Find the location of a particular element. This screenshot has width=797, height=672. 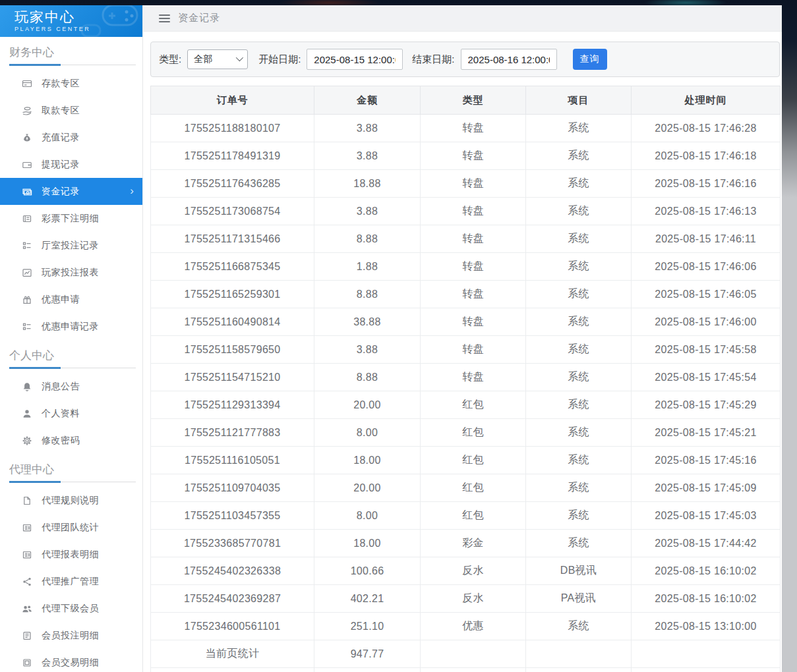

sidebar-item: 代理下级会员 is located at coordinates (71, 609).